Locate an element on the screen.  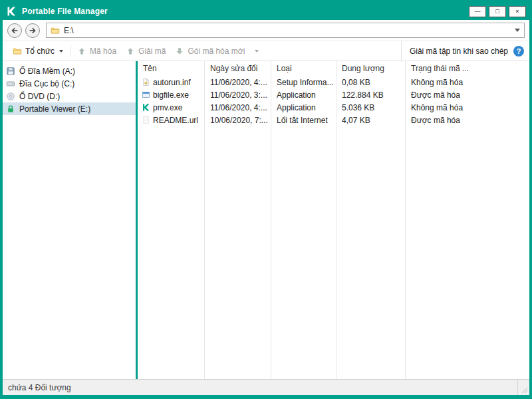
new-package-label: Gói mã hóa mới is located at coordinates (216, 51).